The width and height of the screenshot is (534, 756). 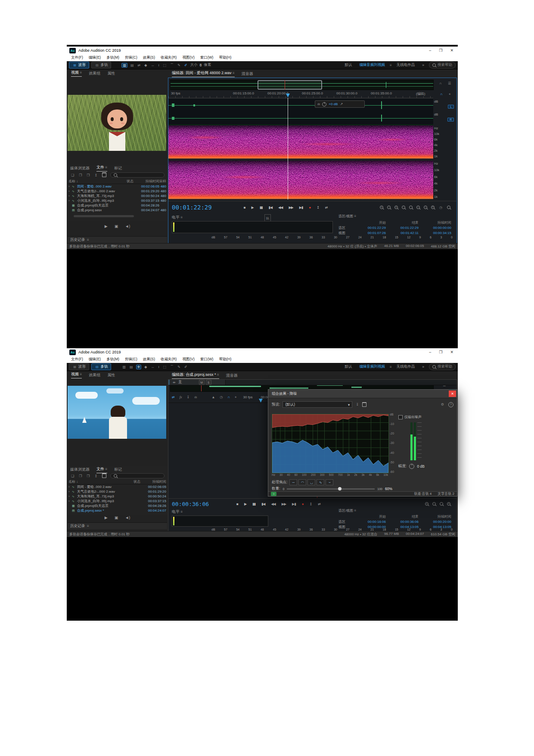 I want to click on menu-item: 效果(S), so click(x=149, y=359).